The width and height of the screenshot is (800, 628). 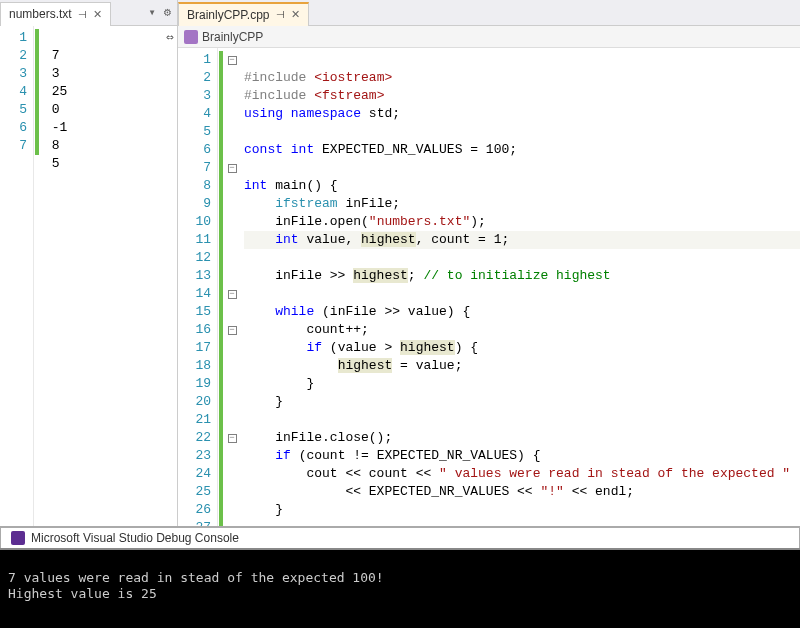 I want to click on console-title: Microsoft Visual Studio Debug Console, so click(x=400, y=538).